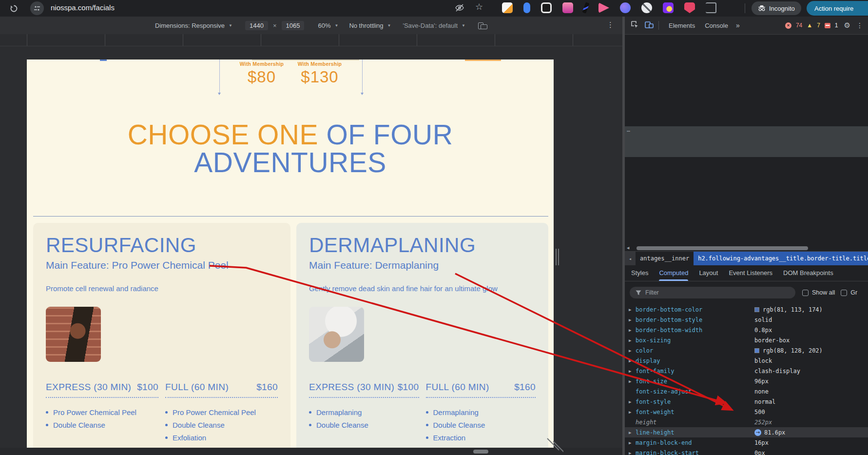 The image size is (868, 455). I want to click on dom-tree-row: "default" data-element="main" data-deco, so click(747, 50).